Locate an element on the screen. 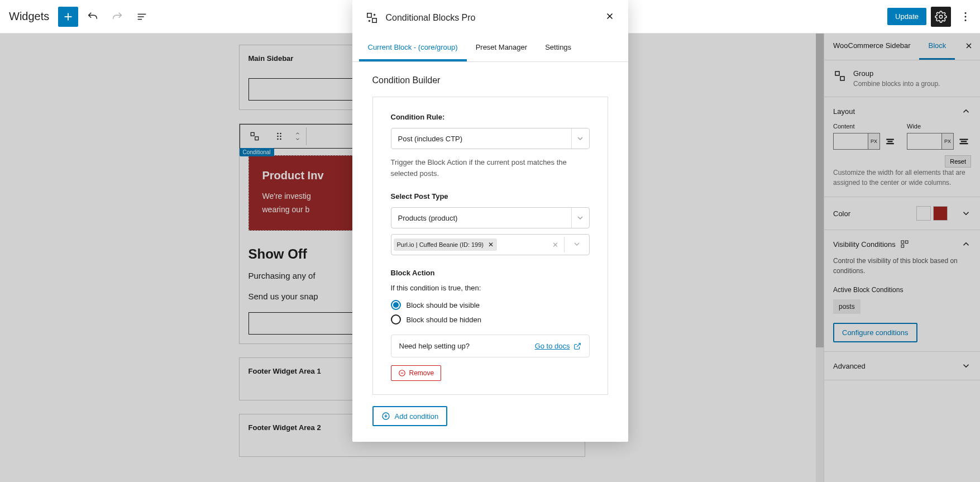 Image resolution: width=980 pixels, height=482 pixels. close-modal-button is located at coordinates (610, 18).